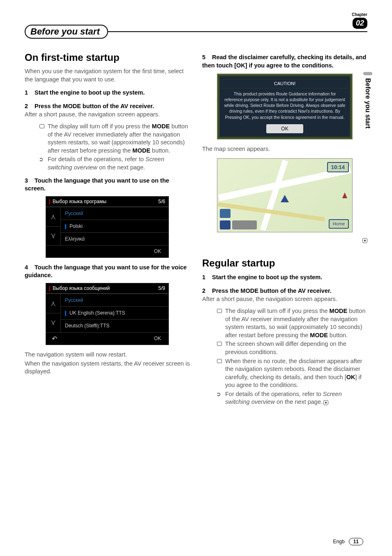  I want to click on lang-item: UK English (Serena):TTS, so click(115, 313).